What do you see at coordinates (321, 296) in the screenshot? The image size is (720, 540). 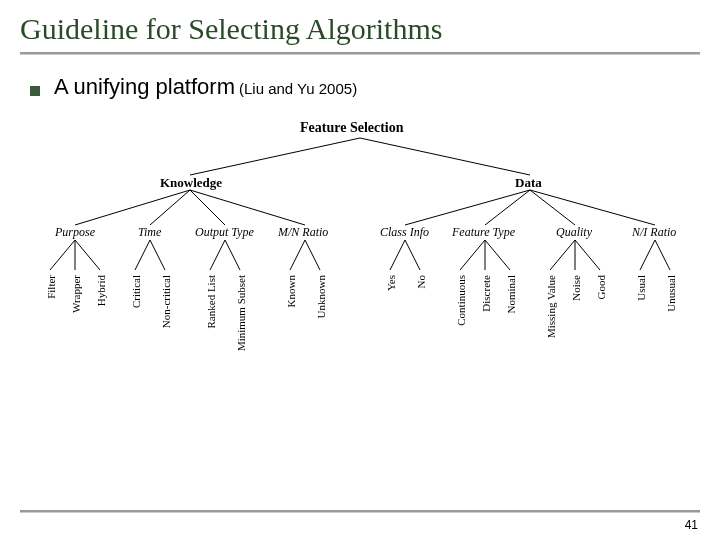 I see `leaf-unknown: Unknown` at bounding box center [321, 296].